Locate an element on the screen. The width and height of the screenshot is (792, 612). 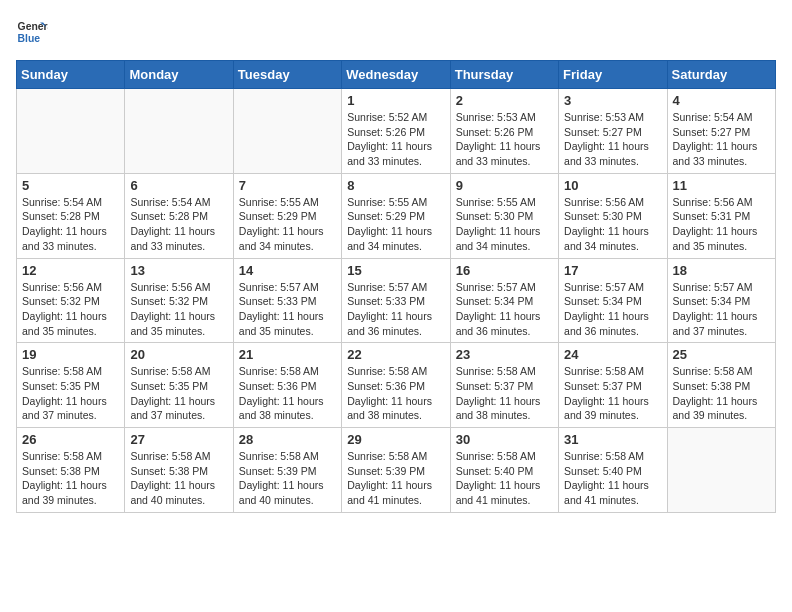
day-number: 10 is located at coordinates (612, 186).